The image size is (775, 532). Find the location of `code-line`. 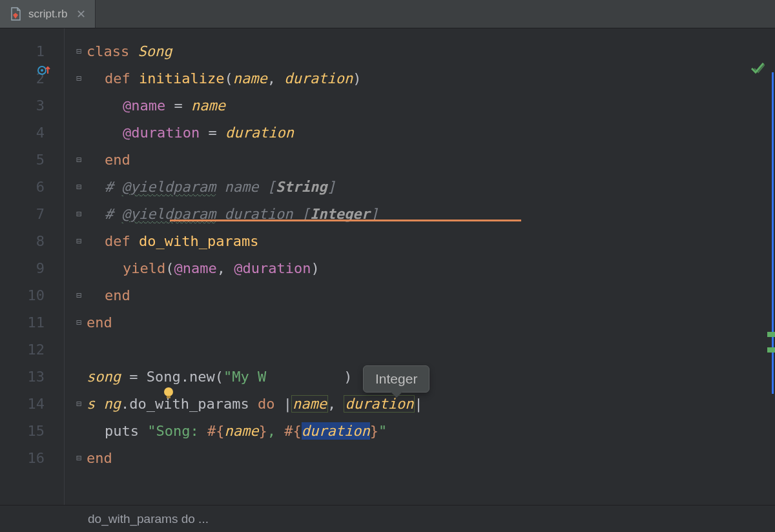

code-line is located at coordinates (420, 349).